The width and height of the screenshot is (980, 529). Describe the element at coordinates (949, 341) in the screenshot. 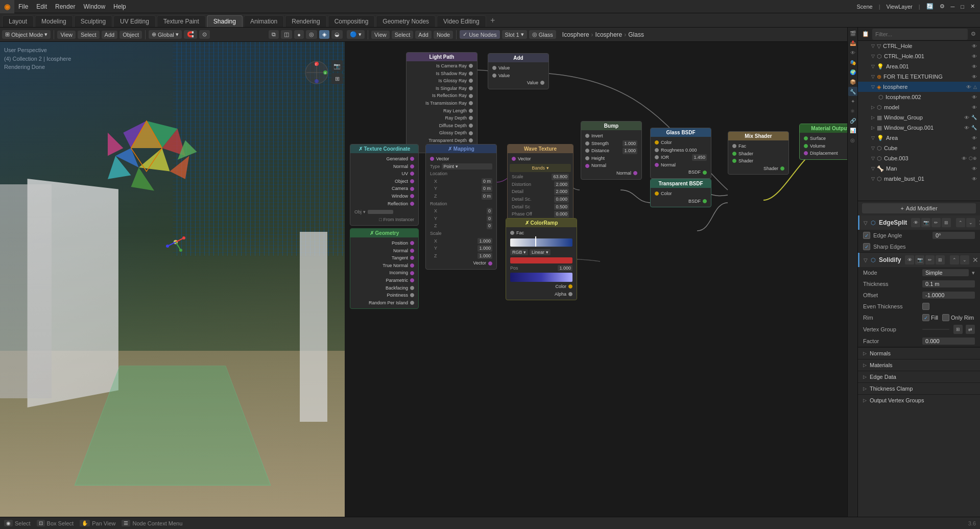

I see `factor-value: 0.000` at that location.